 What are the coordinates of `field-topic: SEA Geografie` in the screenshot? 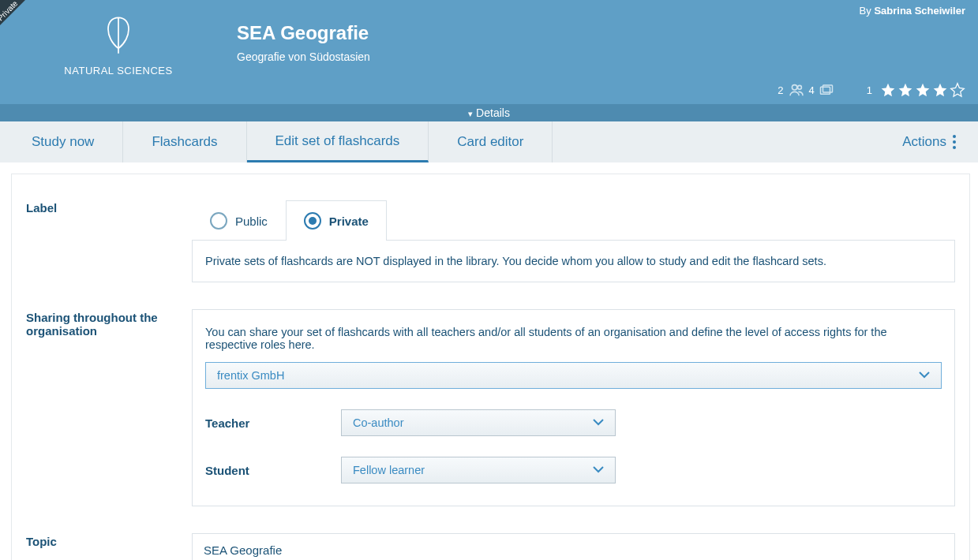 It's located at (573, 547).